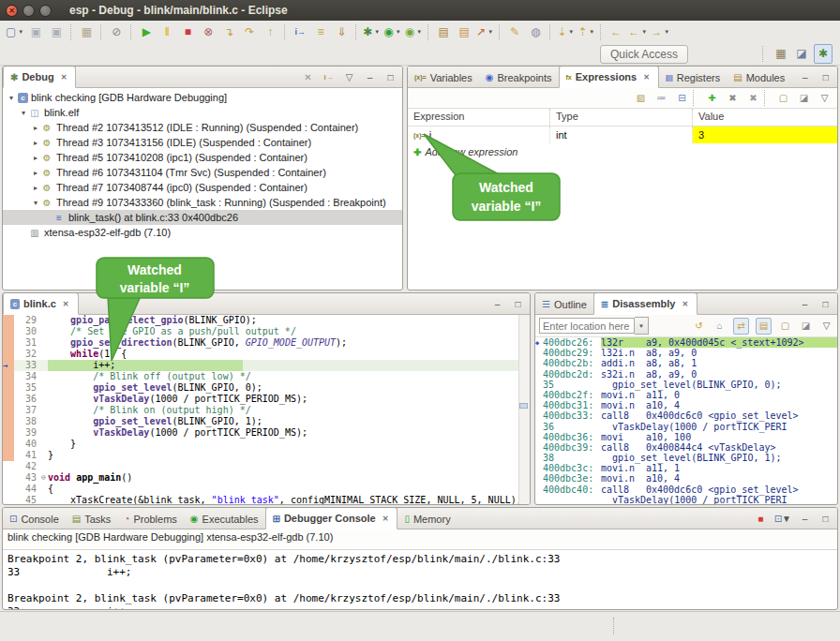 Image resolution: width=840 pixels, height=641 pixels. Describe the element at coordinates (202, 172) in the screenshot. I see `debug-tree-item: ▸⚙Thread #6 1073431104 (Tmr Svc) (Suspen…` at that location.